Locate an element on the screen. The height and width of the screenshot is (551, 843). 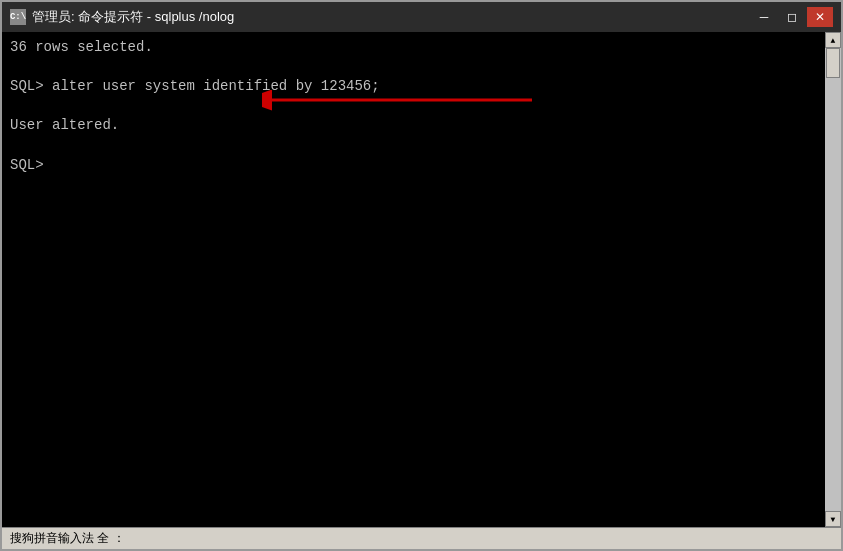
minimize-button: ─ is located at coordinates (764, 17).